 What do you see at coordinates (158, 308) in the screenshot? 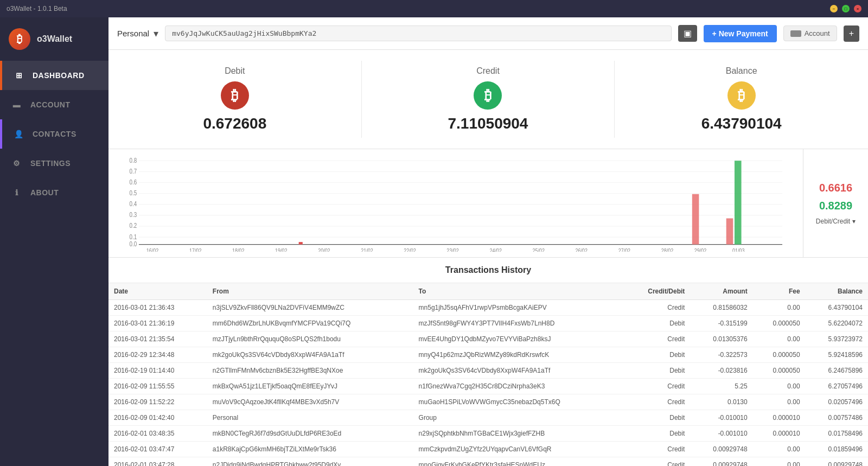
I see `tx-date: 2016-03-01 21:36:43` at bounding box center [158, 308].